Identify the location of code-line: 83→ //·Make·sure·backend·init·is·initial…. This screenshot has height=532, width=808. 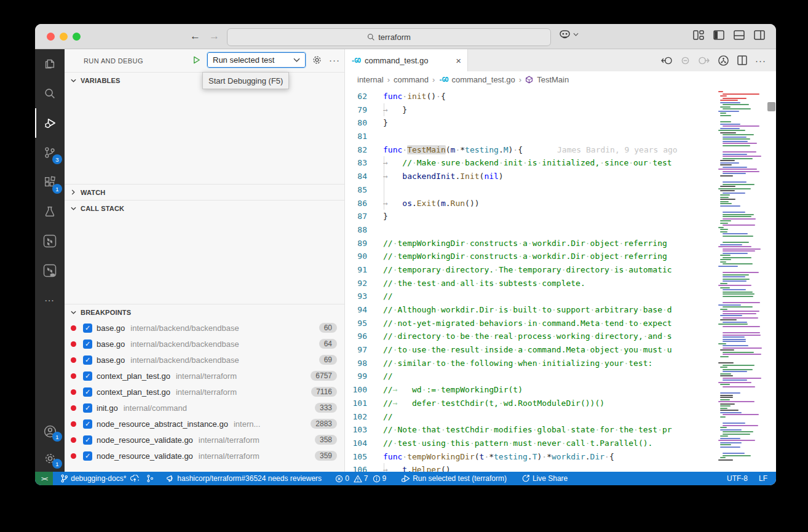
(531, 163).